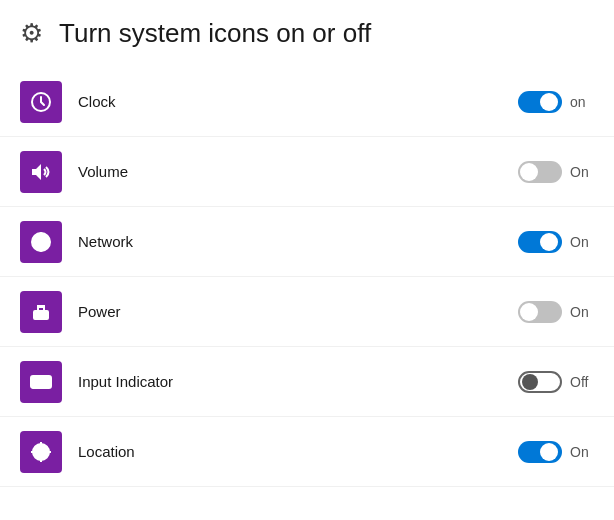  What do you see at coordinates (540, 102) in the screenshot?
I see `clock-toggle` at bounding box center [540, 102].